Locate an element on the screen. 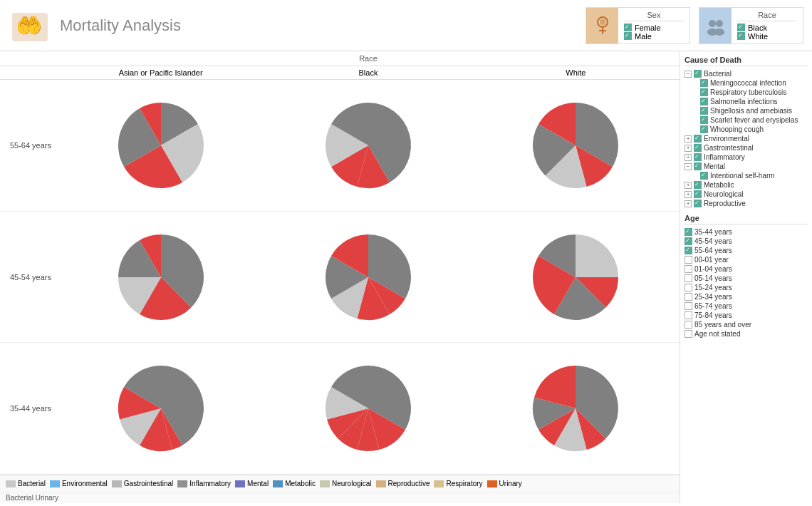  sex-filter: Sex Female Male is located at coordinates (638, 26).